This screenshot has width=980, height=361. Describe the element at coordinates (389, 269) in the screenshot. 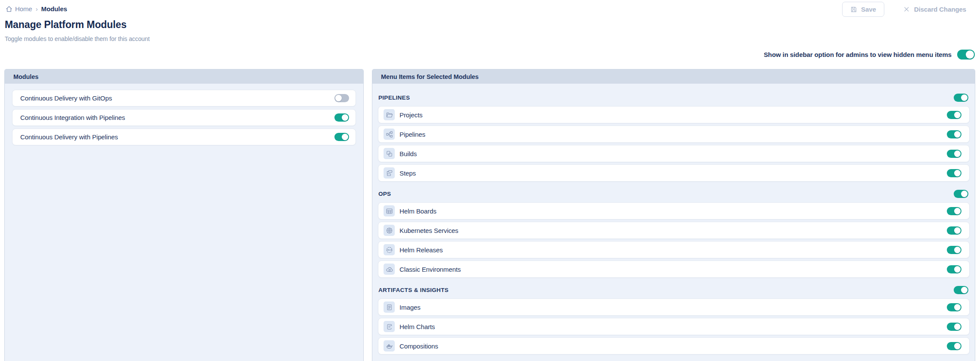

I see `cloud-sync-icon` at that location.